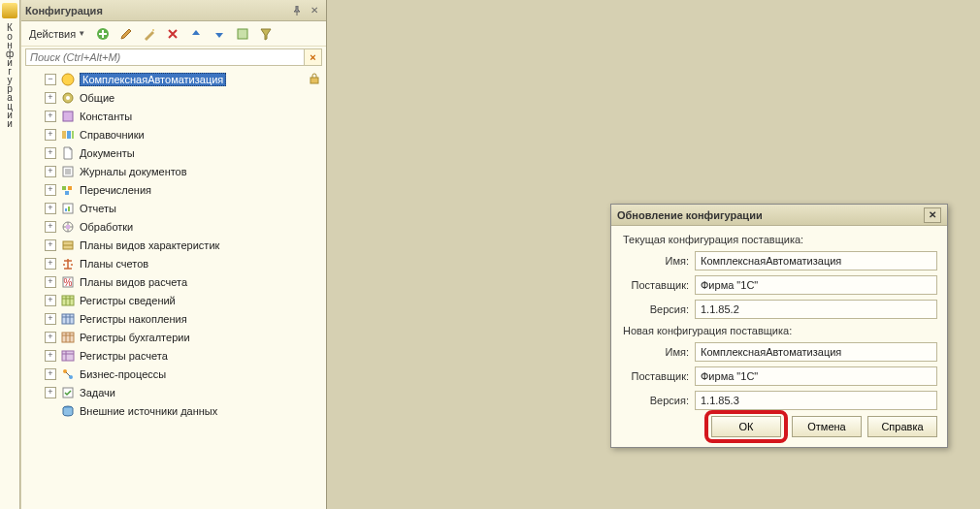  I want to click on panel-pin-icon, so click(297, 11).